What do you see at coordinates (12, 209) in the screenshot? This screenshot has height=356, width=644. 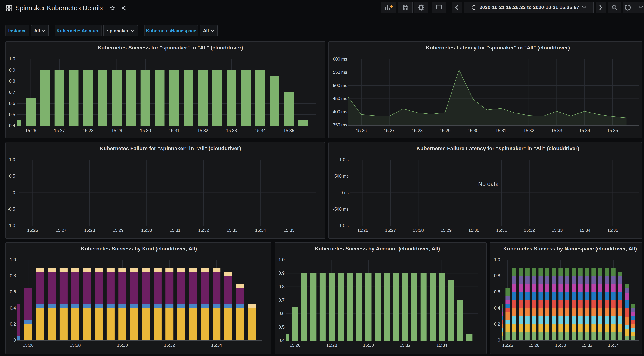 I see `svg-text: -0.5` at bounding box center [12, 209].